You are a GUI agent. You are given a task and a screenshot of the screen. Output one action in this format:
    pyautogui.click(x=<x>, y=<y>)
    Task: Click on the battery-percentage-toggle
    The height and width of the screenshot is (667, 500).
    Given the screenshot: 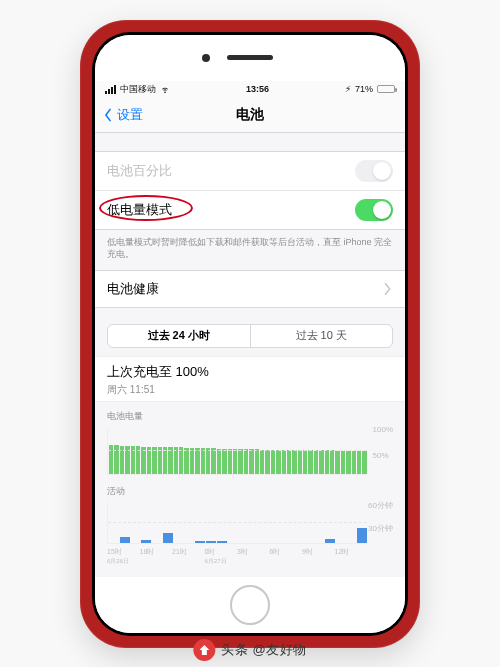 What is the action you would take?
    pyautogui.click(x=374, y=171)
    